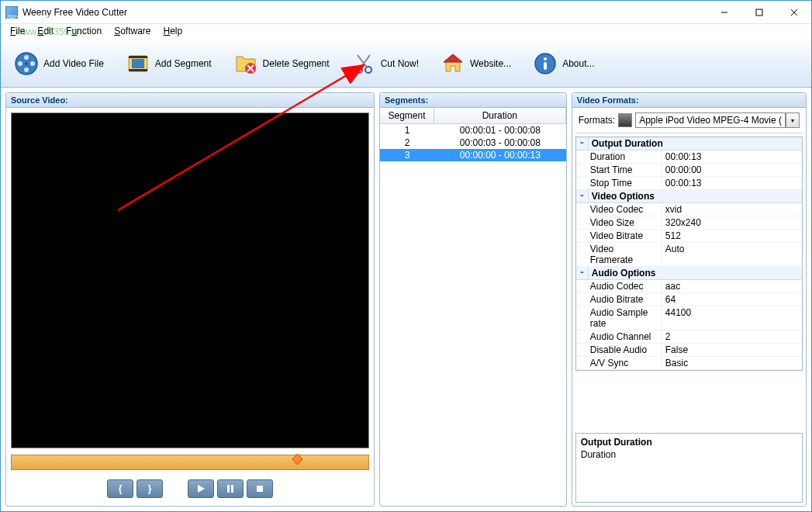 Image resolution: width=812 pixels, height=512 pixels. What do you see at coordinates (619, 209) in the screenshot?
I see `prop-key: Video Codec` at bounding box center [619, 209].